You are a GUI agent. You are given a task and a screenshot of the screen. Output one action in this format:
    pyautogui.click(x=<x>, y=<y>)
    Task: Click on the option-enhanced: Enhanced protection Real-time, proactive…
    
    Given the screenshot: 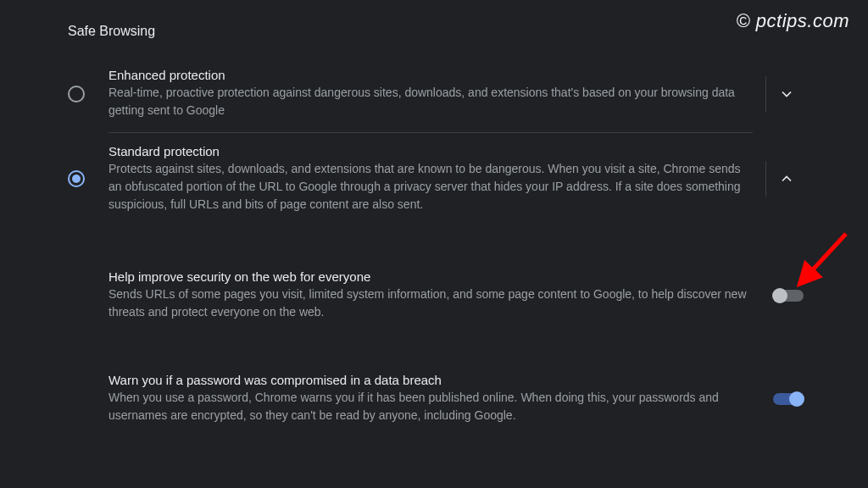 What is the action you would take?
    pyautogui.click(x=437, y=93)
    